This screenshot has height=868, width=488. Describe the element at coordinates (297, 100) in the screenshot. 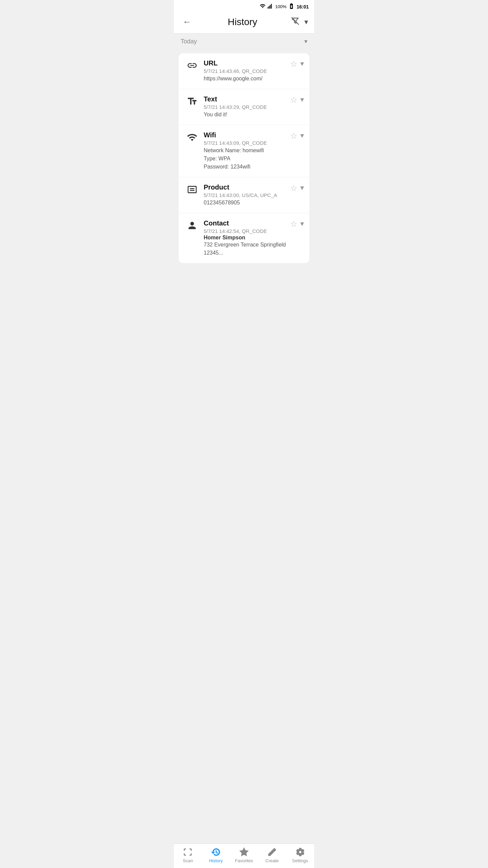

I see `text-actions: ☆ ▾` at that location.